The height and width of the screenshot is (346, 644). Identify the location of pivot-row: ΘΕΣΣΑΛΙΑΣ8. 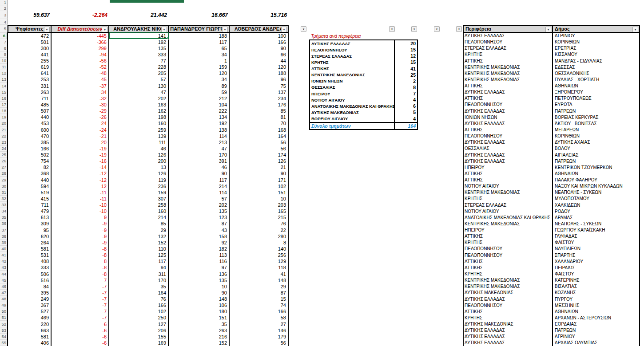
(363, 87).